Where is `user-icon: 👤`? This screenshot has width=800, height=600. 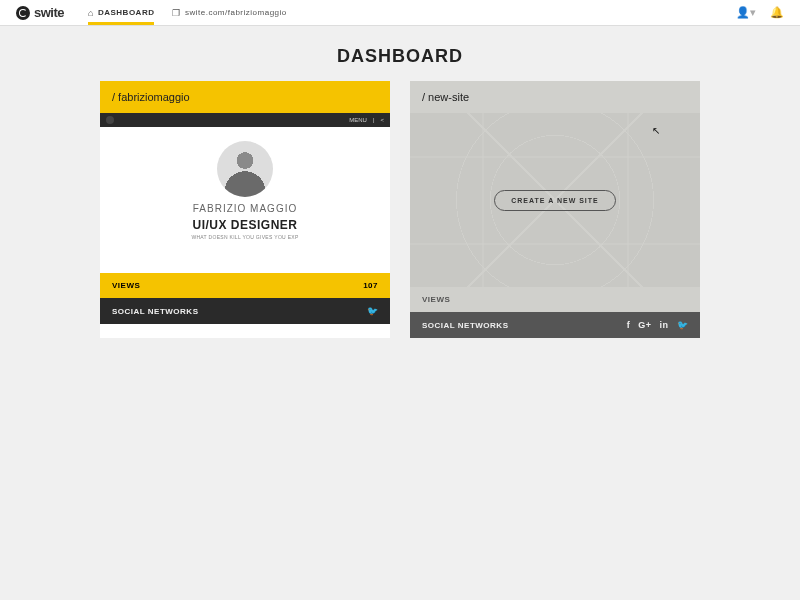
user-icon: 👤 is located at coordinates (743, 12).